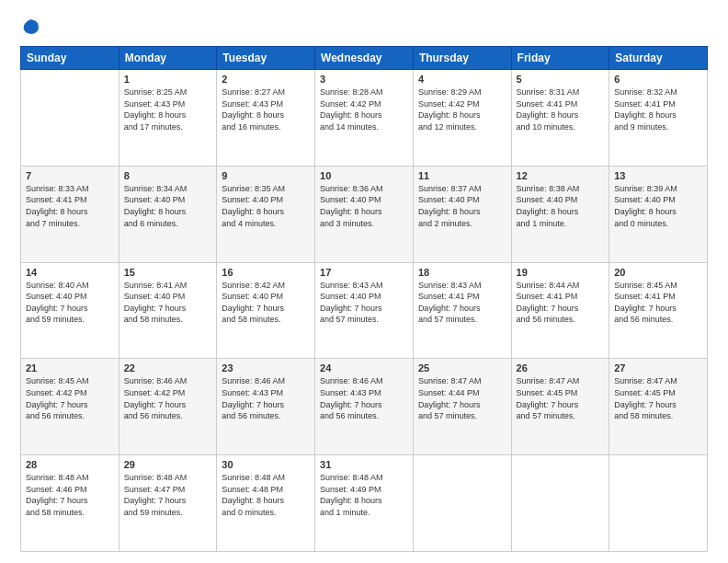  I want to click on day-info: Sunrise: 8:44 AM Sunset: 4:41 PM Dayligh…, so click(561, 303).